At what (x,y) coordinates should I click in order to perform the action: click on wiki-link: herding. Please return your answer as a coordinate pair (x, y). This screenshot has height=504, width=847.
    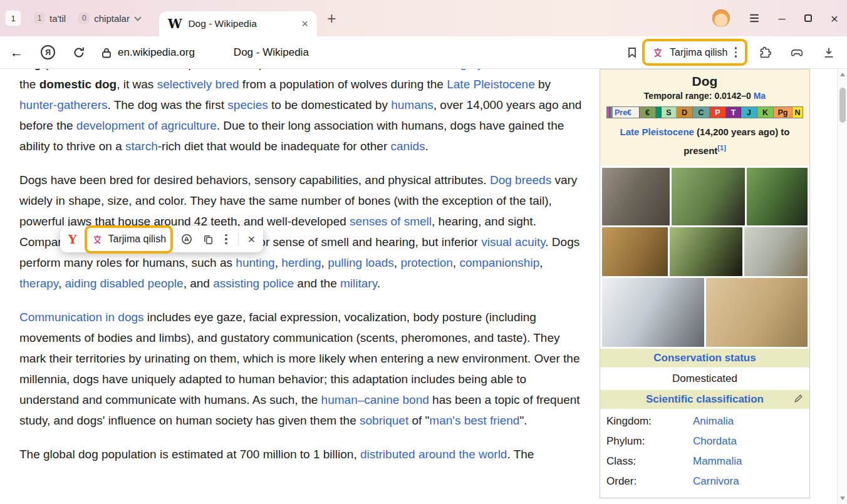
    Looking at the image, I should click on (301, 263).